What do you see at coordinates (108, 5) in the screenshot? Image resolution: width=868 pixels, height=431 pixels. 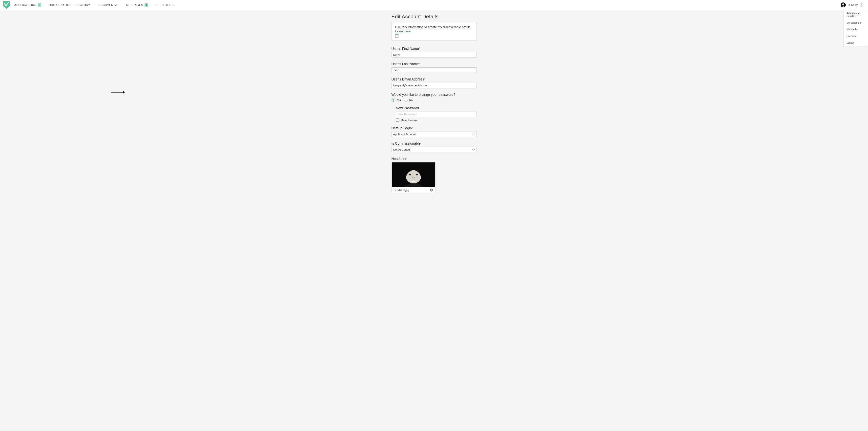 I see `nav-discover-me: DISCOVER ME` at bounding box center [108, 5].